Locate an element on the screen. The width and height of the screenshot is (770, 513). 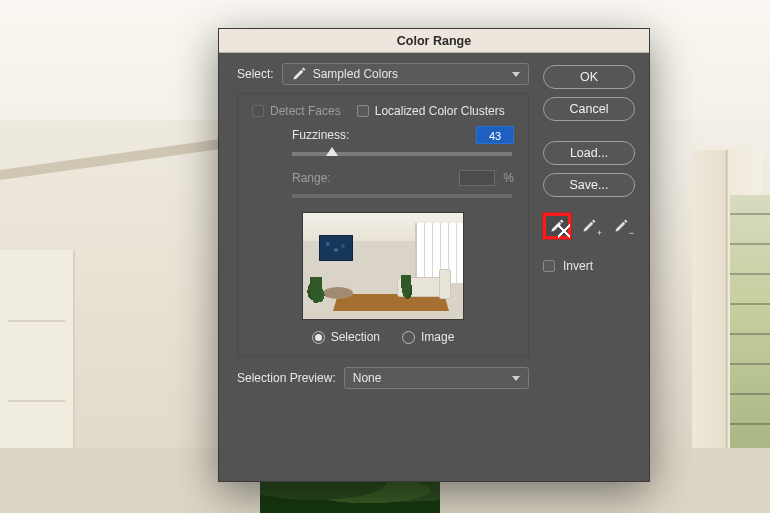
ok-button-label: OK is located at coordinates (589, 77).